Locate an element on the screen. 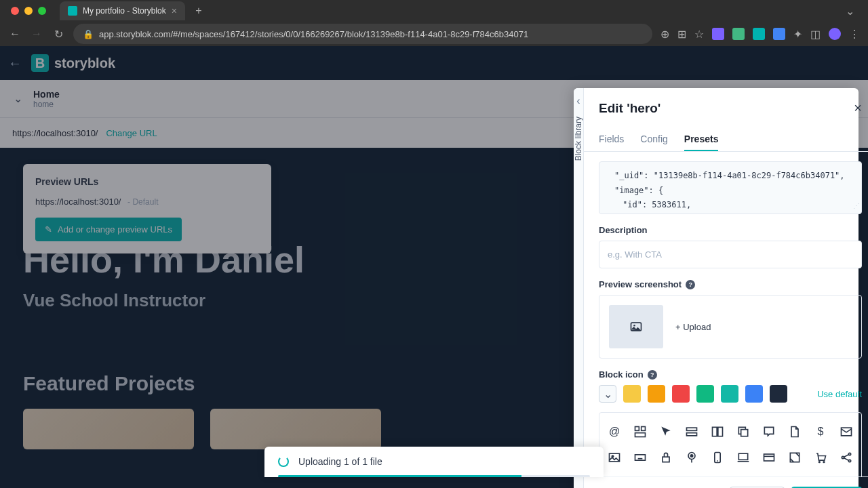  tab-config: Config is located at coordinates (654, 140).